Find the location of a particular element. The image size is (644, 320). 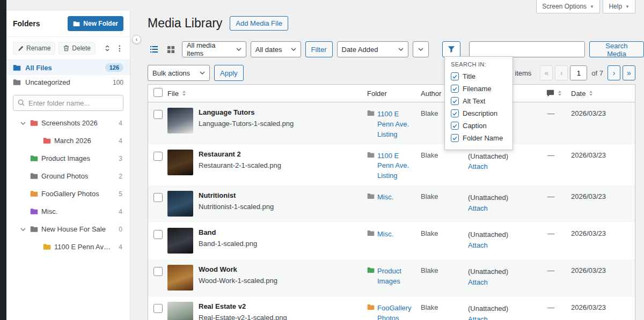

sidebar-folder-item: Ground Photos 2 is located at coordinates (68, 176).